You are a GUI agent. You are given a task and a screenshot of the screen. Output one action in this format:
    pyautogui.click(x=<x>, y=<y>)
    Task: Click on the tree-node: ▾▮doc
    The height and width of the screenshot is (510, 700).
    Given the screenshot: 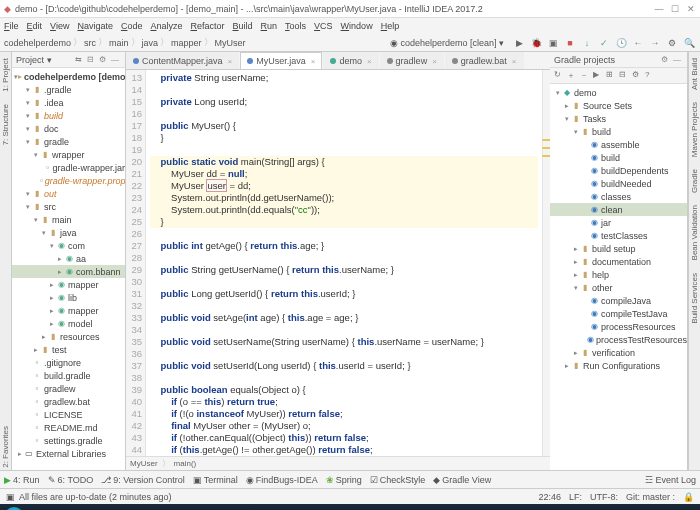 What is the action you would take?
    pyautogui.click(x=68, y=128)
    